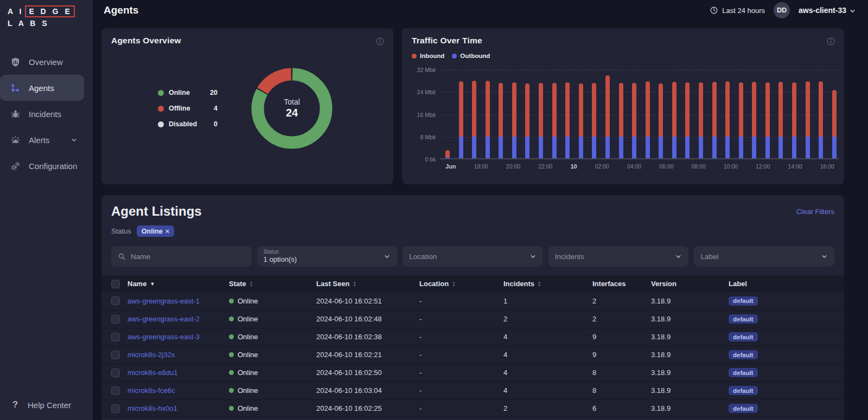 The image size is (868, 420). I want to click on agent-name-link: microk8s-2j32x, so click(151, 354).